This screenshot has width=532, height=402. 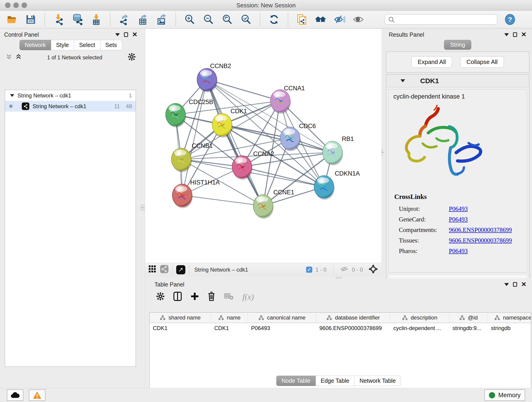 I want to click on selected-checkbox-icon: ✓, so click(x=309, y=270).